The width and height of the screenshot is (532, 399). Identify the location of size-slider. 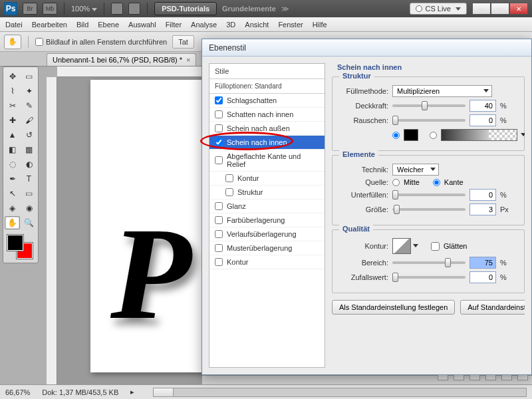
(429, 209).